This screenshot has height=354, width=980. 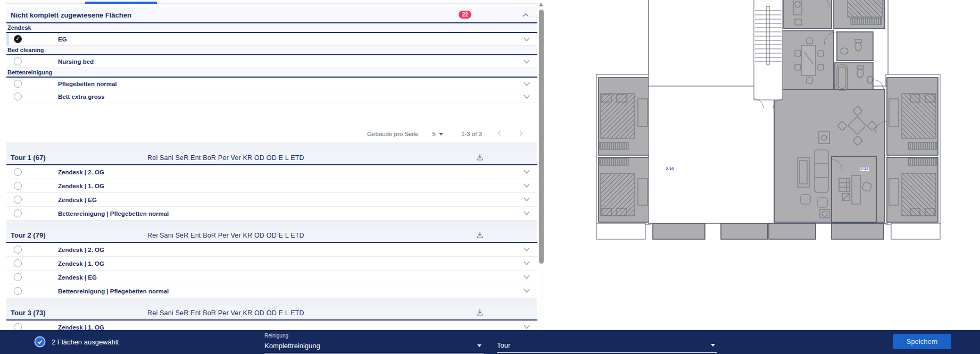 I want to click on page-size-label: Gebäude pro Seite, so click(x=393, y=134).